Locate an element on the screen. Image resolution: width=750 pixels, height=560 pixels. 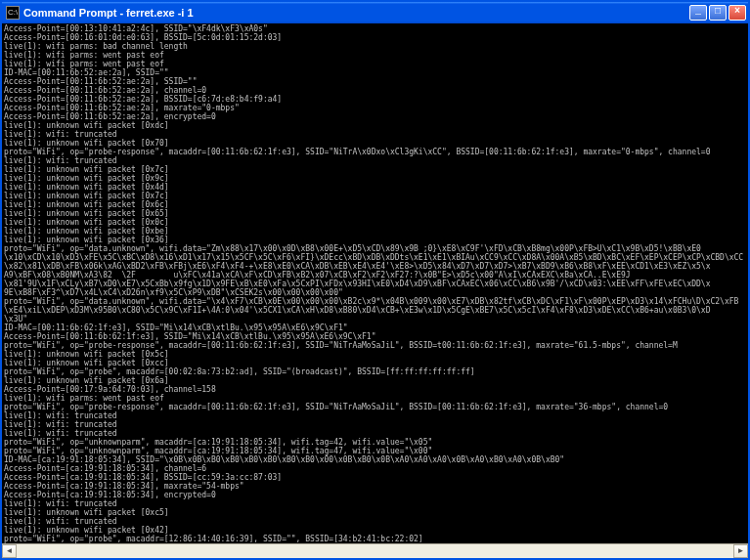
console-line: live(1): unknown wifi packet [0x42] is located at coordinates (375, 530).